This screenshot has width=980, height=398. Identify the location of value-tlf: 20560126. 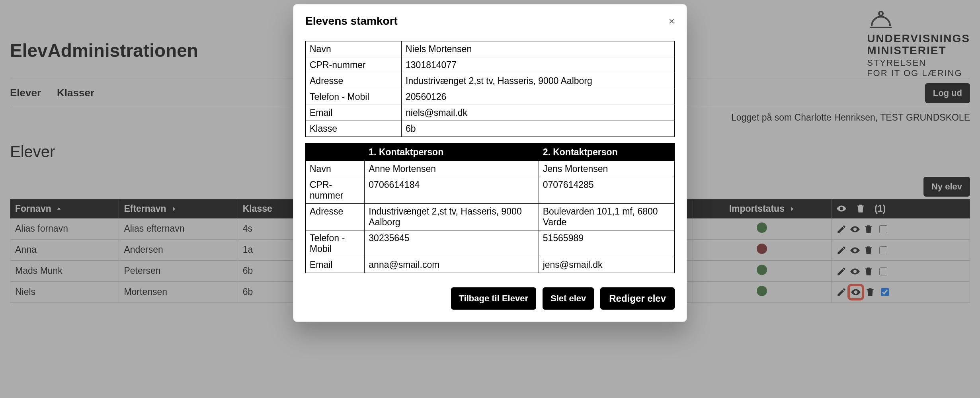
(538, 97).